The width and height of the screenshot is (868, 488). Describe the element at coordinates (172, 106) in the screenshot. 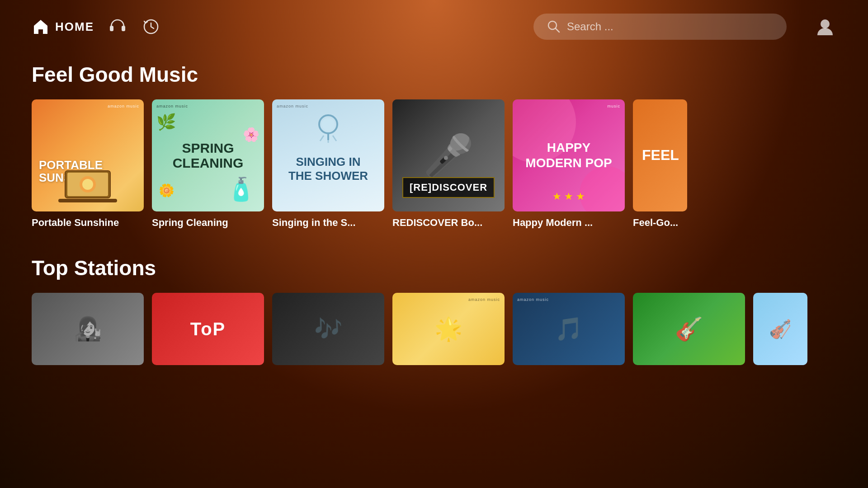

I see `card2-badge: amazon music` at that location.